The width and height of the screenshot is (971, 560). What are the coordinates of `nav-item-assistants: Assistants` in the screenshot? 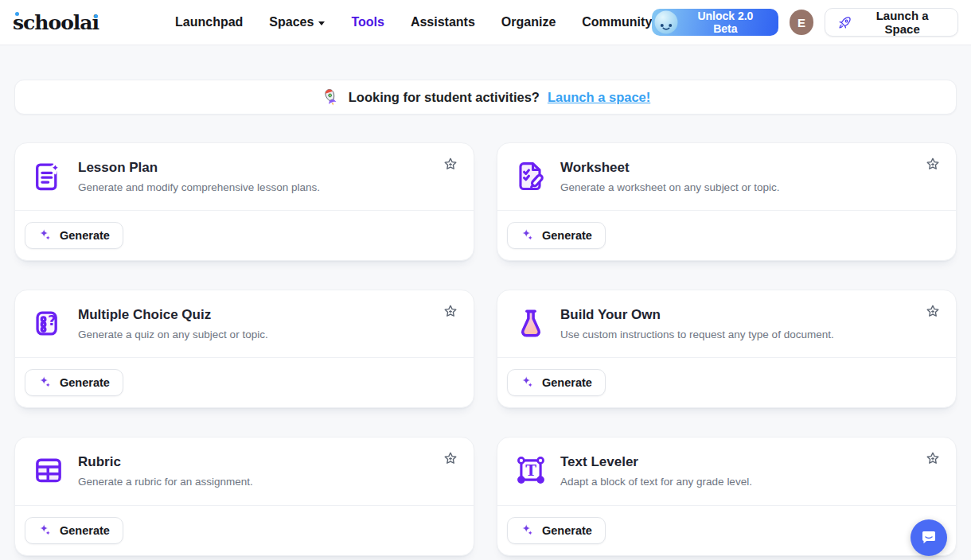 It's located at (443, 22).